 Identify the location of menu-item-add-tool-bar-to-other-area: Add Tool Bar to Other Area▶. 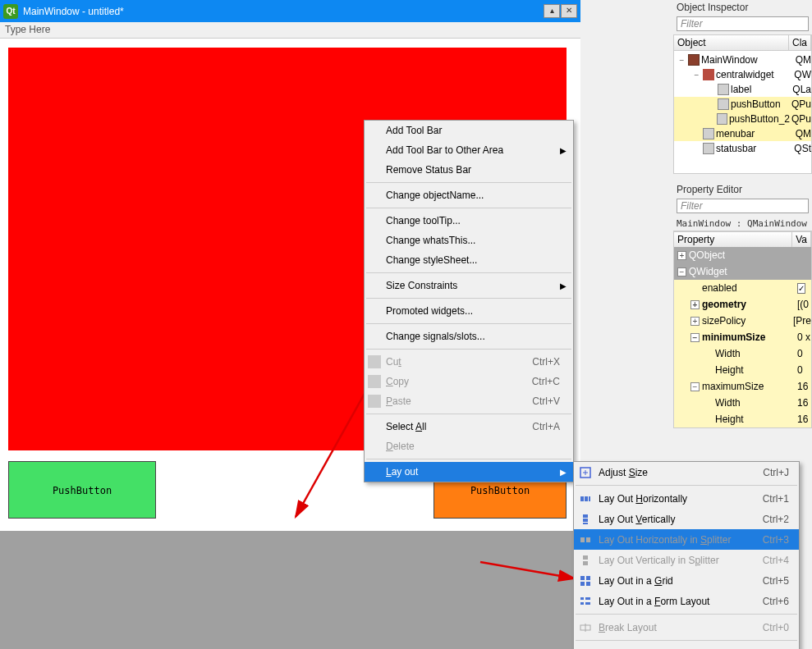
(469, 150).